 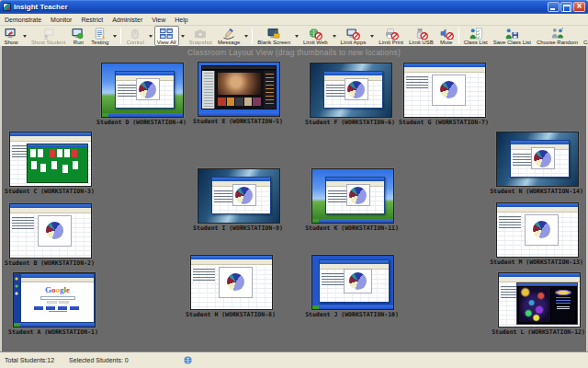 What do you see at coordinates (239, 201) in the screenshot?
I see `student-thumbnail-i: Student I (WORKSTATION-9)` at bounding box center [239, 201].